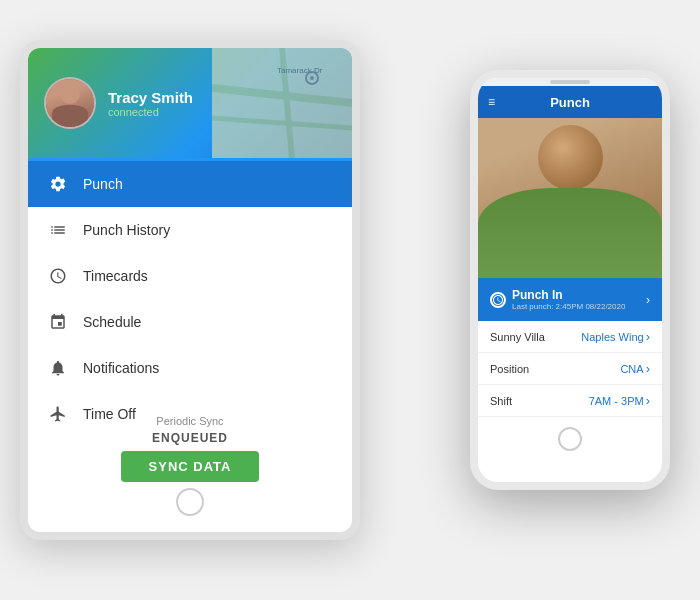 The width and height of the screenshot is (700, 600). What do you see at coordinates (58, 230) in the screenshot?
I see `list-icon` at bounding box center [58, 230].